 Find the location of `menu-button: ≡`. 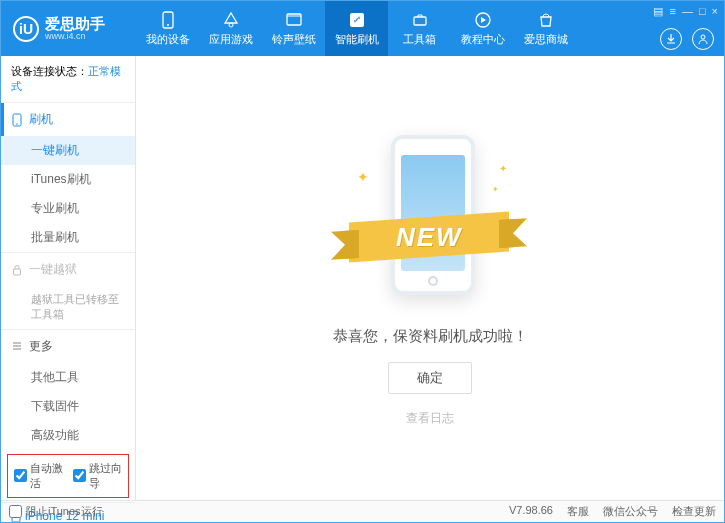

menu-button: ≡ is located at coordinates (672, 12).